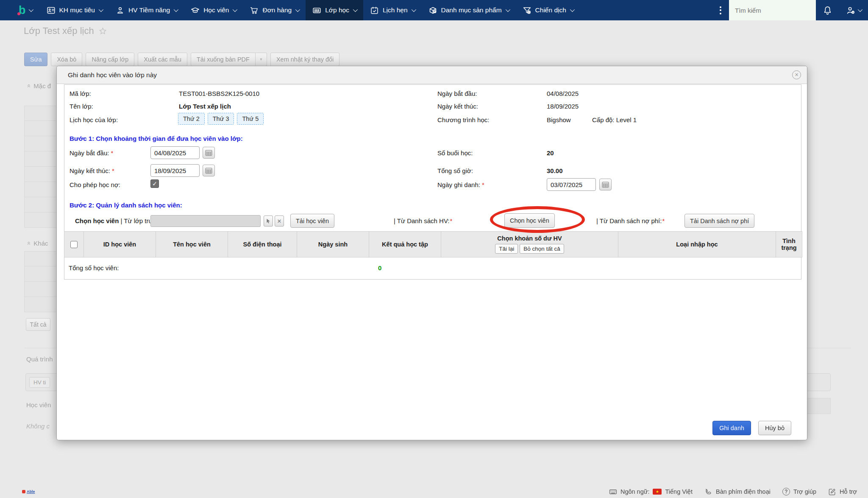 The height and width of the screenshot is (498, 868). What do you see at coordinates (854, 10) in the screenshot?
I see `user-settings-menu` at bounding box center [854, 10].